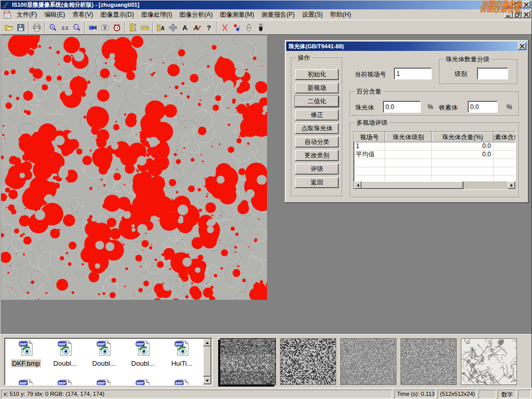 This screenshot has width=532, height=399. I want to click on camera-capture-icon, so click(105, 28).